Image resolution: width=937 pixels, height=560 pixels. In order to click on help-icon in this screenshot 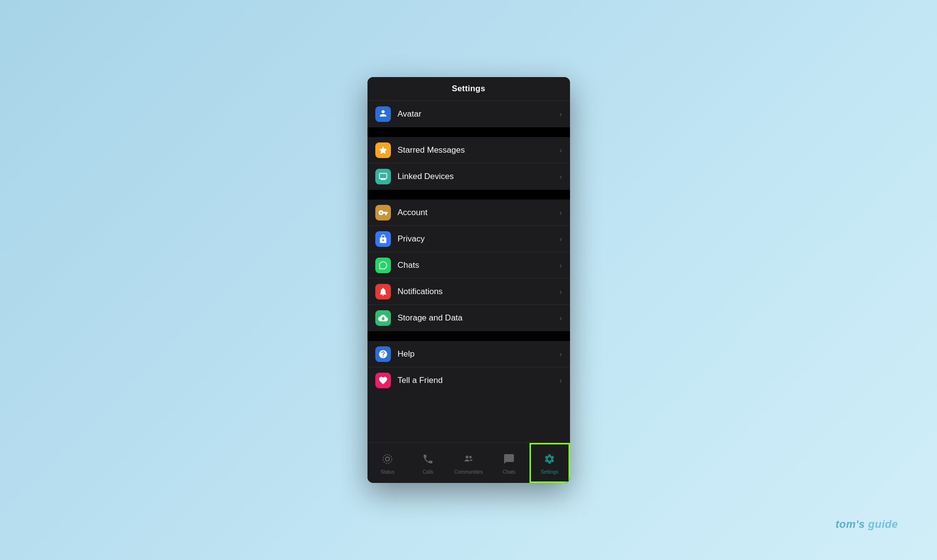, I will do `click(383, 354)`.